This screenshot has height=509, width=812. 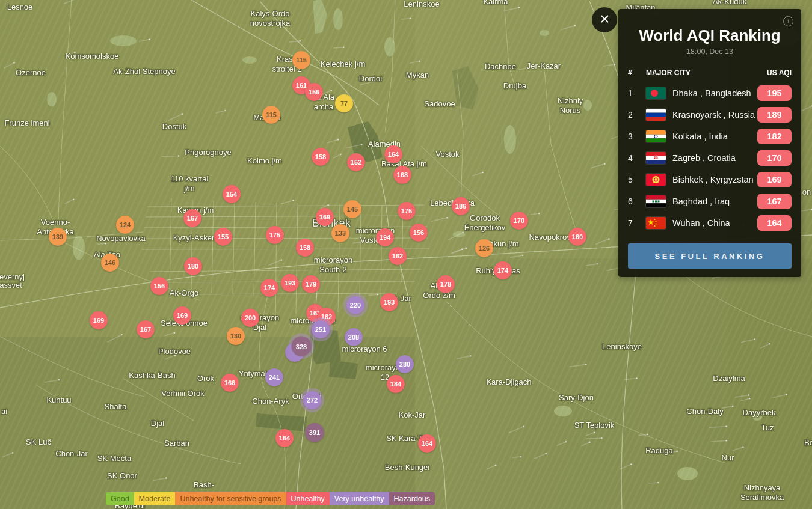 I want to click on aqi-marker: 155, so click(x=223, y=237).